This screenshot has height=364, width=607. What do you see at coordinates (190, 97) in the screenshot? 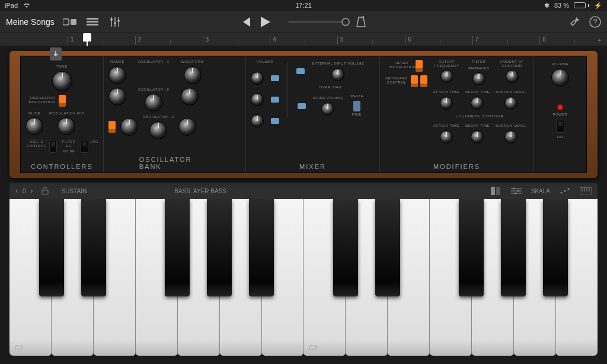
I see `osc2-wave-knob` at bounding box center [190, 97].